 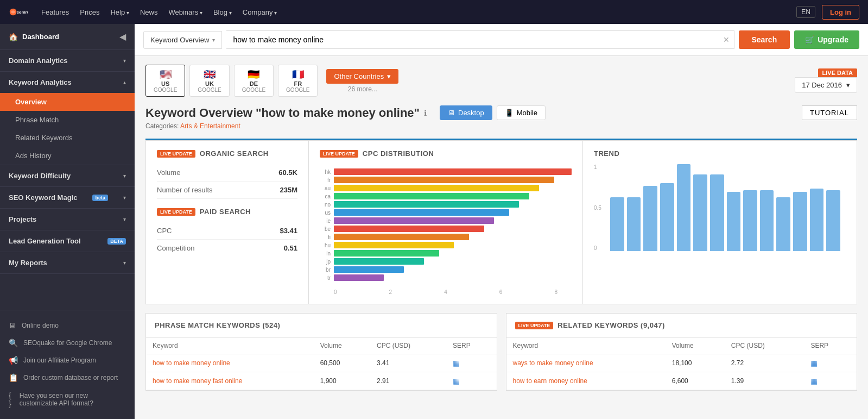 I want to click on sidebar-collapse-btn: ◀, so click(x=123, y=37).